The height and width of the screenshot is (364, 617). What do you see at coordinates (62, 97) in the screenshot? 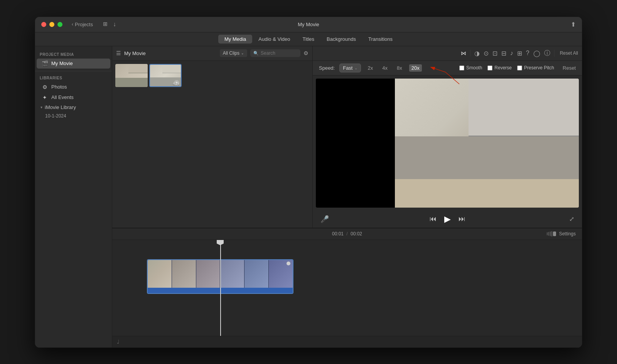
I see `sidebar-events-label: All Events` at bounding box center [62, 97].